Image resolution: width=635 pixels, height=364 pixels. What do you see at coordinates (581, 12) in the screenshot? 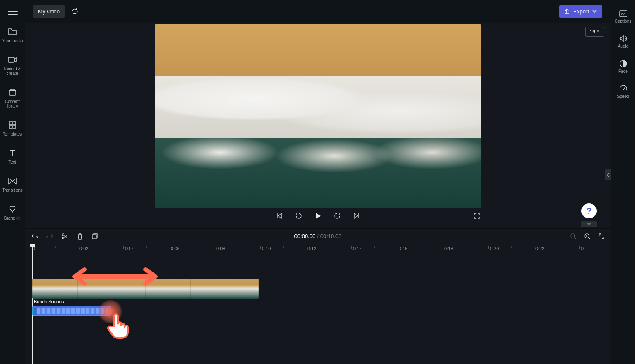
I see `export-button: Export` at bounding box center [581, 12].